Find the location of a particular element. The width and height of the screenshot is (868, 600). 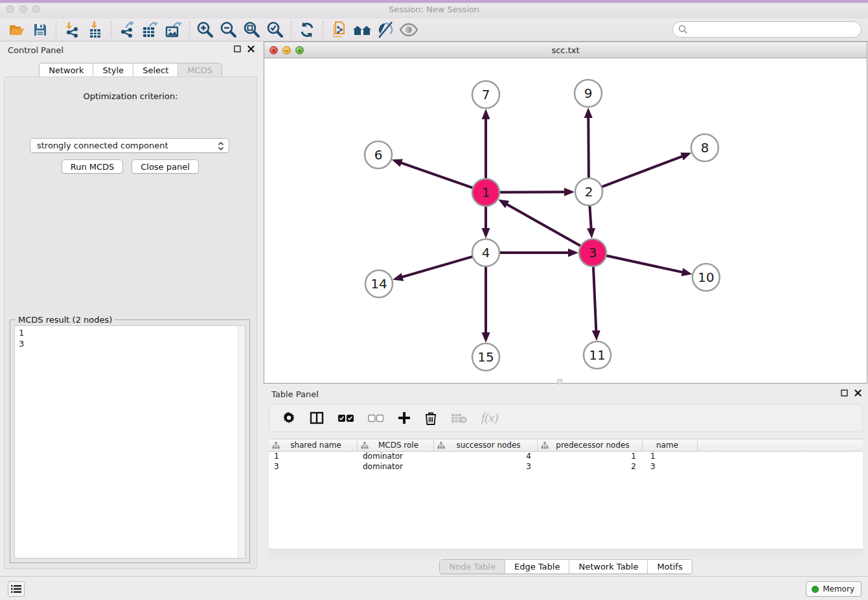

graph-node-label: 2 is located at coordinates (589, 192).